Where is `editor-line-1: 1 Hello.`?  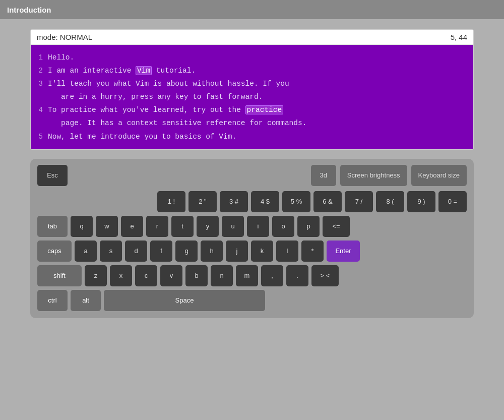 editor-line-1: 1 Hello. is located at coordinates (252, 57).